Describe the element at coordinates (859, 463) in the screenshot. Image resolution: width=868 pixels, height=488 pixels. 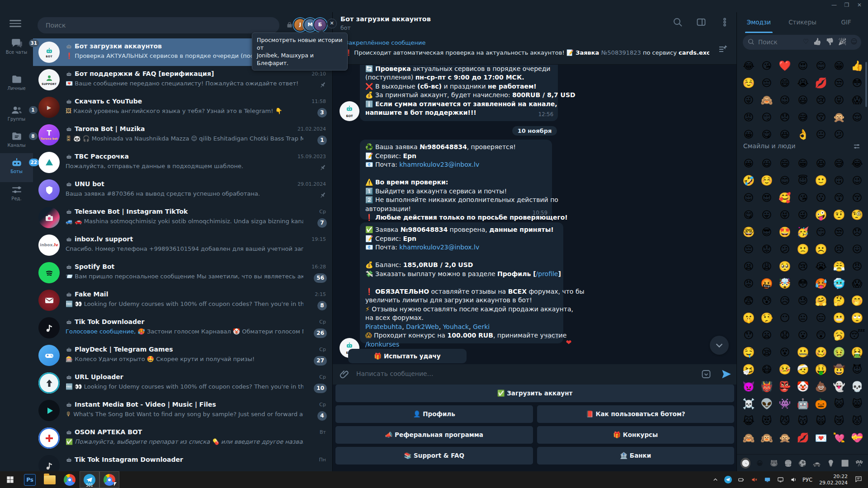
I see `emoji-category-icon: 🎌` at that location.